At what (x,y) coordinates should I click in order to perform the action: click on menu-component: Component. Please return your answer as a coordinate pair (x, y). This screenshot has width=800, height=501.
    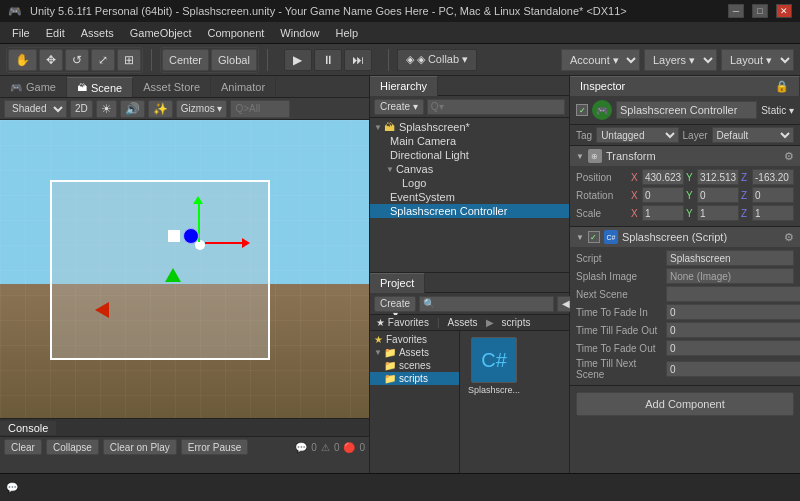
    Looking at the image, I should click on (236, 33).